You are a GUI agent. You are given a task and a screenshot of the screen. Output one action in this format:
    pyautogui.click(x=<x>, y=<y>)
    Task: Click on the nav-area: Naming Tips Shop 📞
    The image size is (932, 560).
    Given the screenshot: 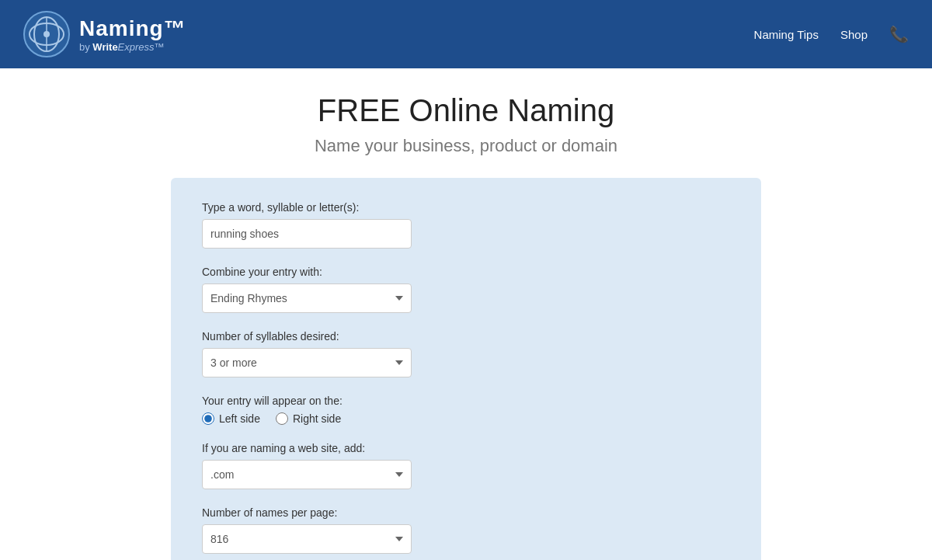 What is the action you would take?
    pyautogui.click(x=831, y=34)
    